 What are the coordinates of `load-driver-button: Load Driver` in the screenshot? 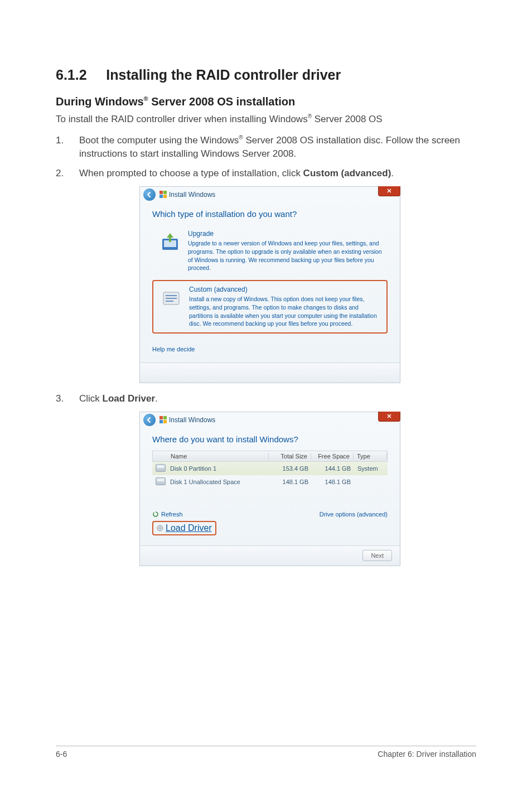 It's located at (184, 528).